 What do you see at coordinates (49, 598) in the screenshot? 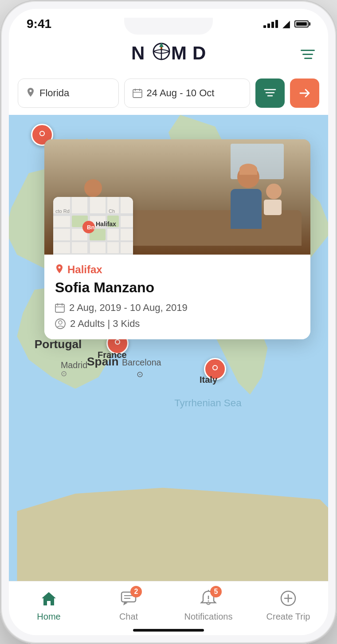
I see `home-icon` at bounding box center [49, 598].